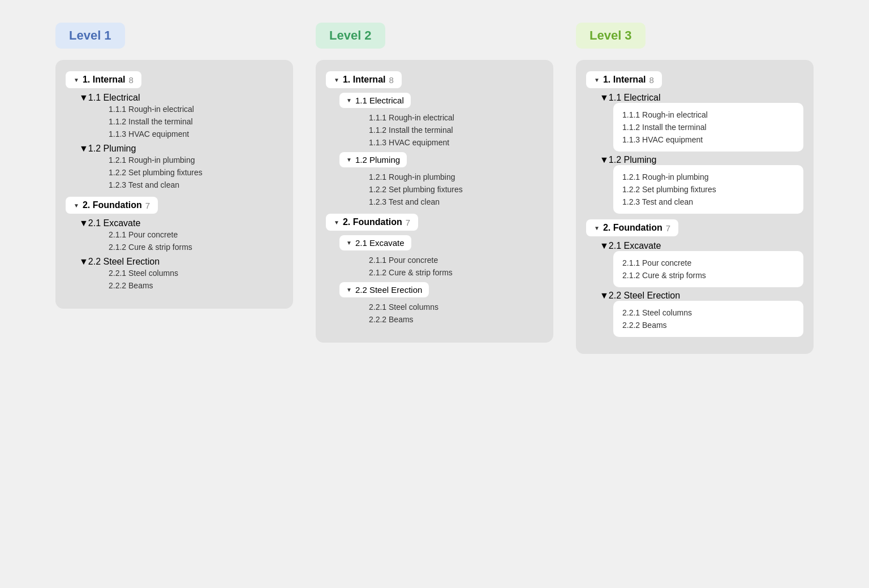 The height and width of the screenshot is (588, 869). I want to click on group-label: 2. Foundation, so click(372, 222).